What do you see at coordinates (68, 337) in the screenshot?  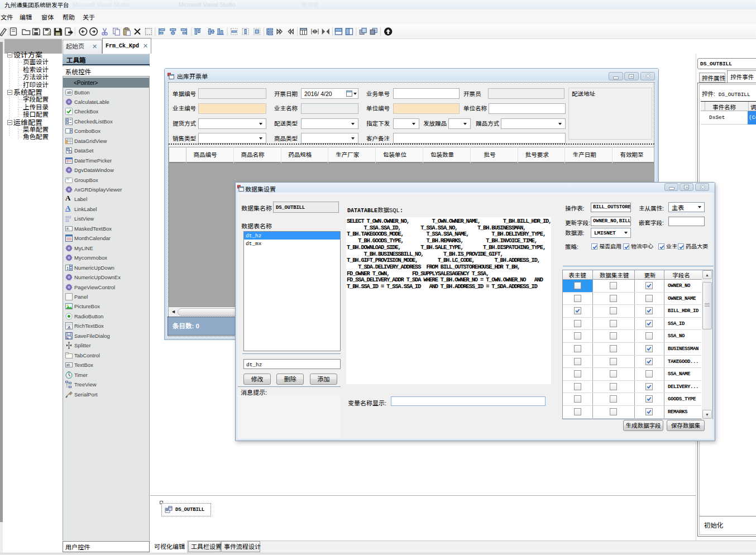 I see `svg-text: a` at bounding box center [68, 337].